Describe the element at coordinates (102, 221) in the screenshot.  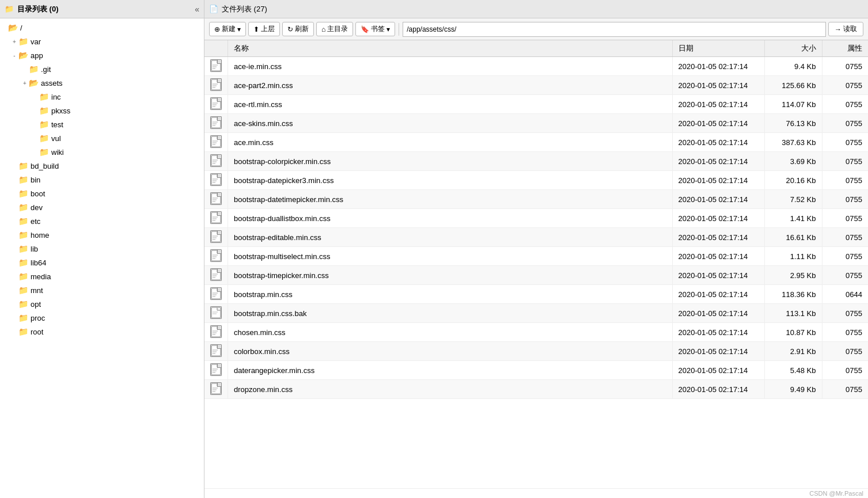
I see `tree-item-etc: 📁etc` at that location.